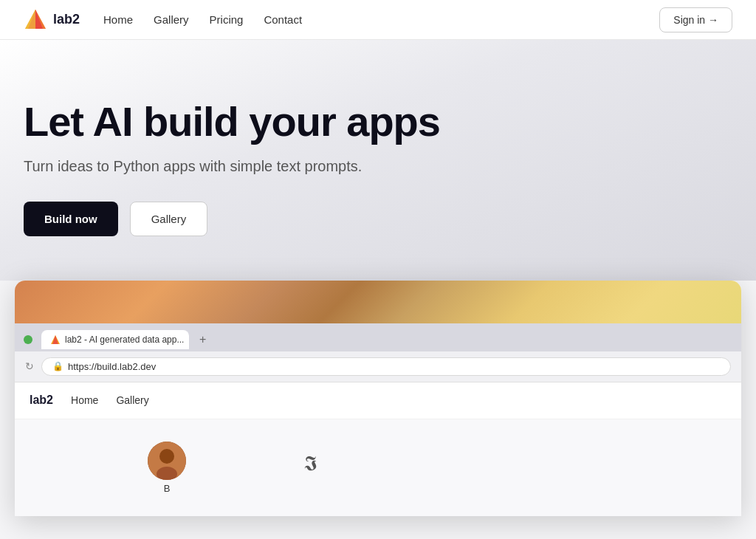 The height and width of the screenshot is (539, 756). I want to click on browser-content-label-b: B, so click(167, 489).